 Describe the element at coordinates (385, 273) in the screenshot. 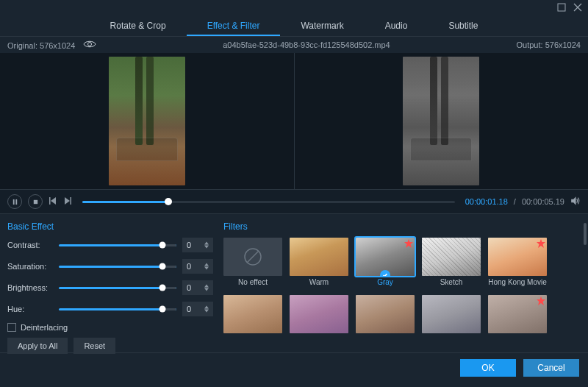

I see `selected-check-icon` at that location.